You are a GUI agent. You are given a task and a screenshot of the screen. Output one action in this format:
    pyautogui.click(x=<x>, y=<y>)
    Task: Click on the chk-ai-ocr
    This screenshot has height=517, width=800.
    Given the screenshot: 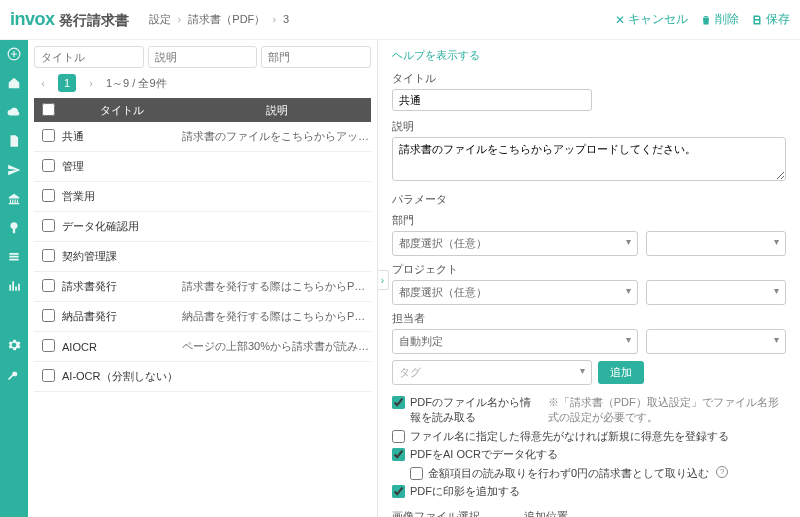 What is the action you would take?
    pyautogui.click(x=398, y=454)
    